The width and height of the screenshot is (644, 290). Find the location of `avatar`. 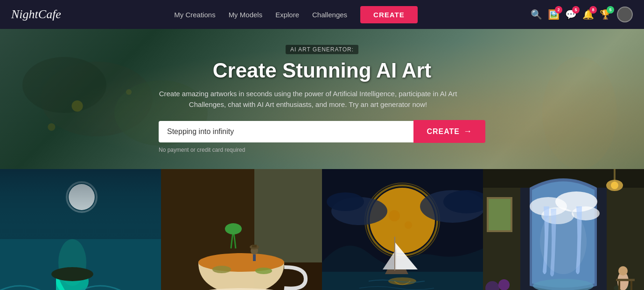

avatar is located at coordinates (625, 14).